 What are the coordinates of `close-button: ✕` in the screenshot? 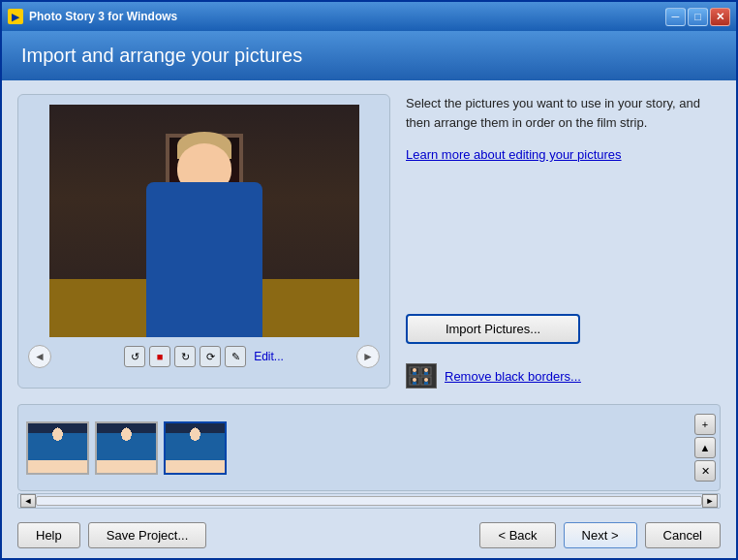 It's located at (721, 17).